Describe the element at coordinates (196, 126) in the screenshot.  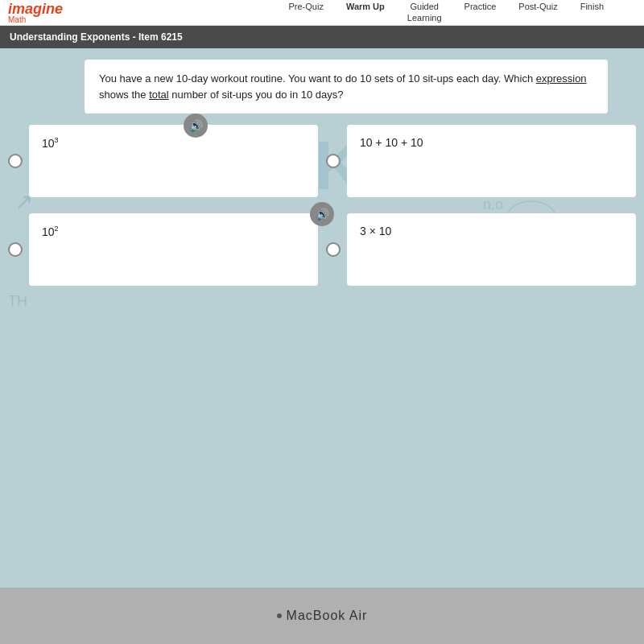
I see `speaker-icon-1: 🔊` at that location.